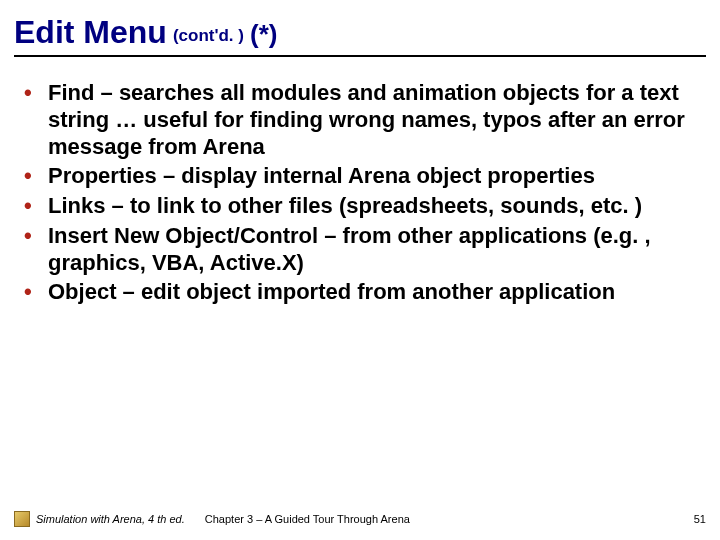 This screenshot has width=720, height=540. What do you see at coordinates (377, 176) in the screenshot?
I see `list-item-text: Properties – display internal Arena obje…` at bounding box center [377, 176].